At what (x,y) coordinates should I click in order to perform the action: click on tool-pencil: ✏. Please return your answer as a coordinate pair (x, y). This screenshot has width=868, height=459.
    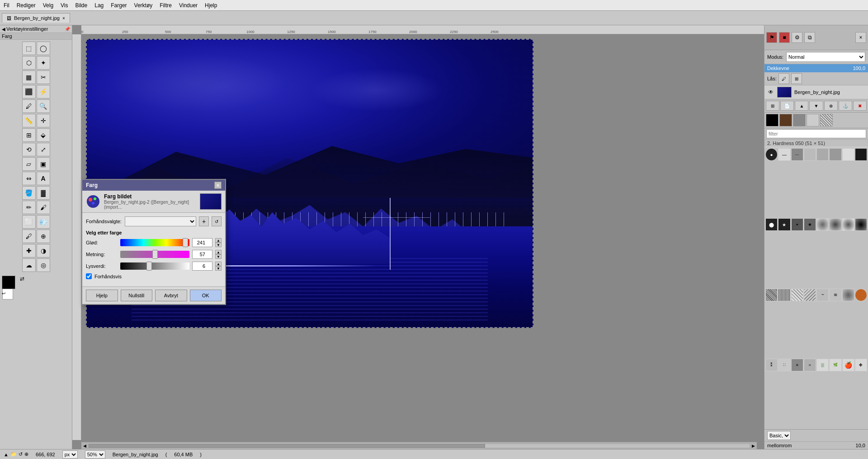
    Looking at the image, I should click on (29, 207).